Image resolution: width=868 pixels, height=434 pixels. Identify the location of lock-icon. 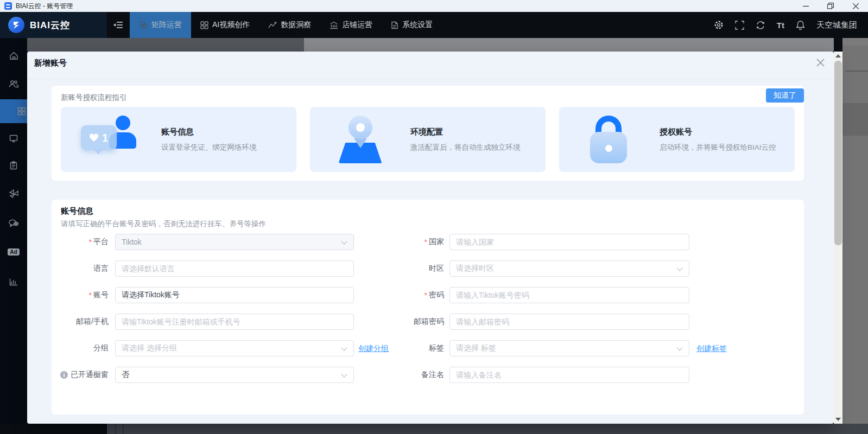
(610, 139).